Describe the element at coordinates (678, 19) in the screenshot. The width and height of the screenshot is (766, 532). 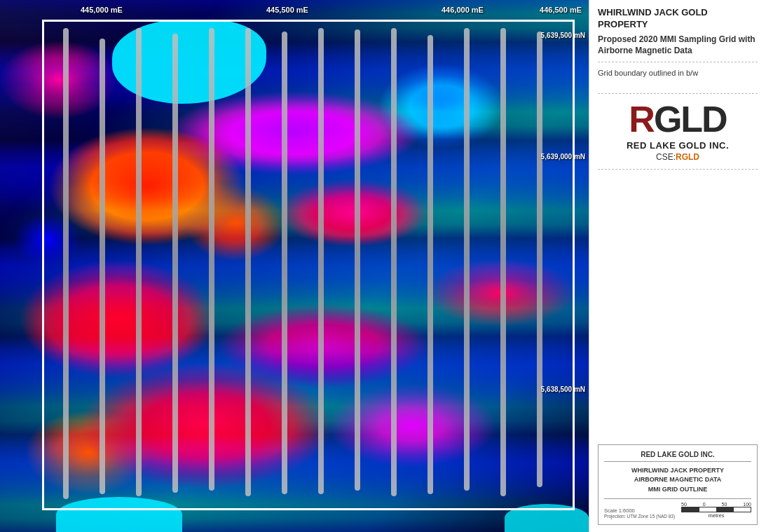
I see `property-title: WHIRLWIND JACK GOLD PROPERTY` at that location.